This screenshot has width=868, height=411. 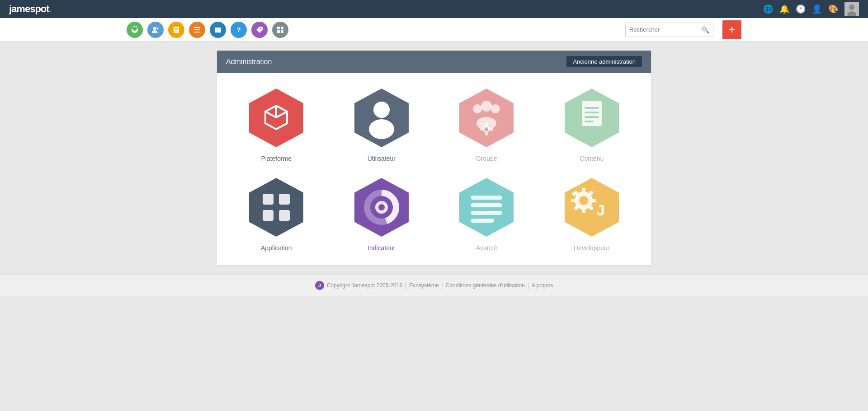 I want to click on hex-utilisateur, so click(x=382, y=118).